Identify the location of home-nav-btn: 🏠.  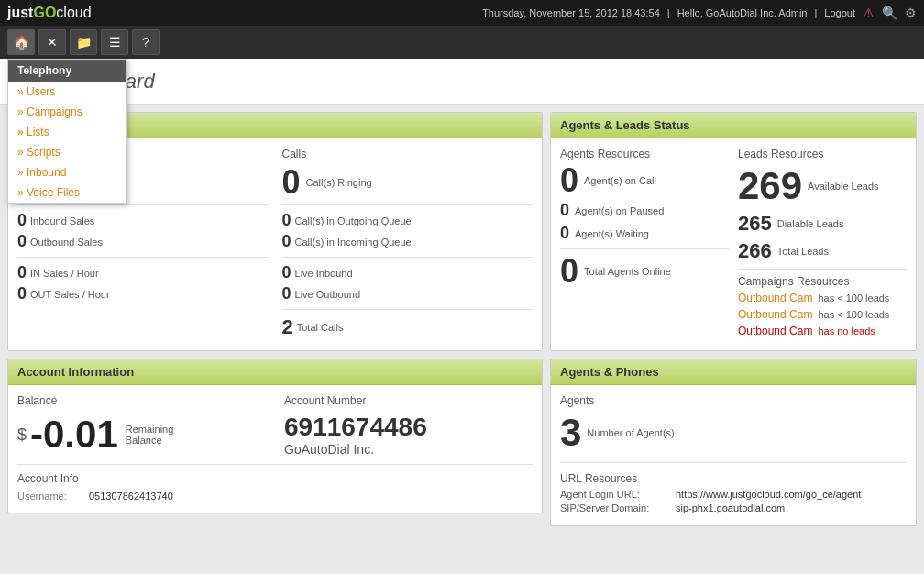
(21, 42).